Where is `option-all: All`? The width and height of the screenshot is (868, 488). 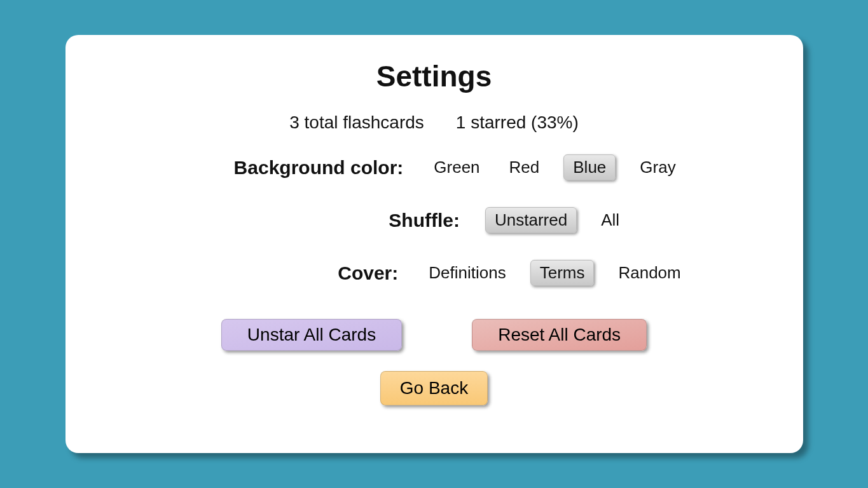
option-all: All is located at coordinates (610, 220).